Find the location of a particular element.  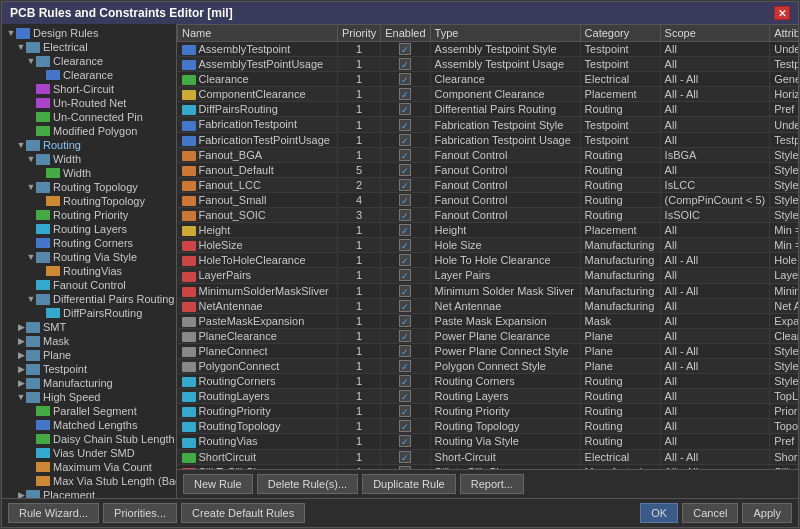

tree-item-placement: ▶ Placement is located at coordinates (89, 493).